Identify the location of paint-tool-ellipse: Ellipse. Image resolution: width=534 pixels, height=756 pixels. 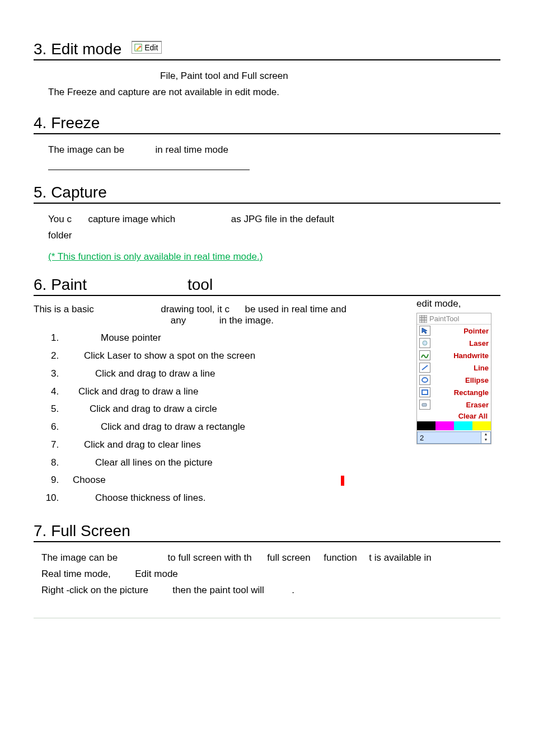
(454, 380).